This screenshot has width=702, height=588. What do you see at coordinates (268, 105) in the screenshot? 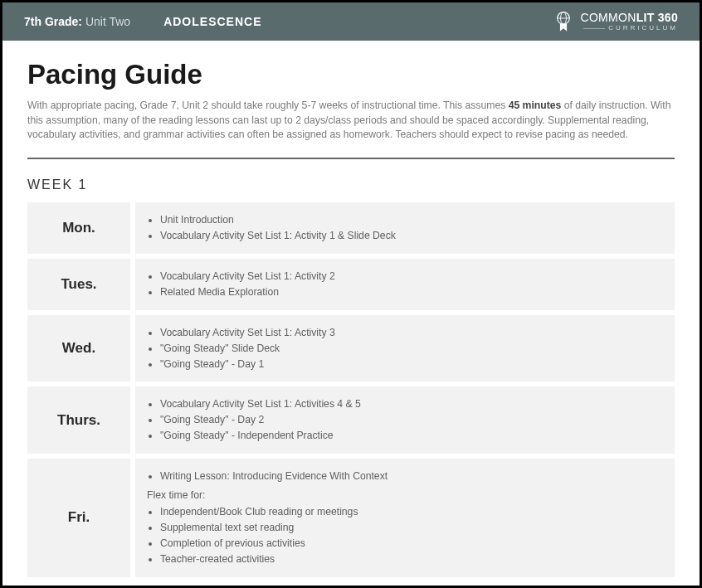
I see `intro-pre: With appropriate pacing, Grade 7, Unit 2…` at bounding box center [268, 105].